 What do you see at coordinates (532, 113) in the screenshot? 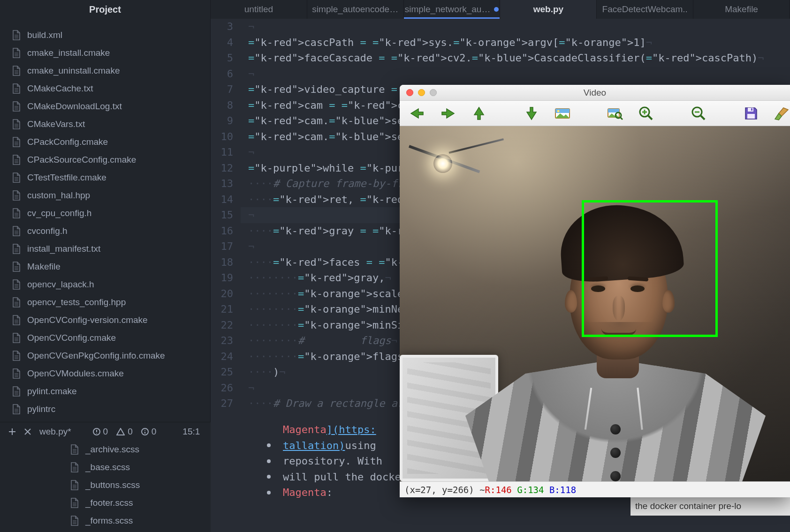
I see `arrow-down-icon` at bounding box center [532, 113].